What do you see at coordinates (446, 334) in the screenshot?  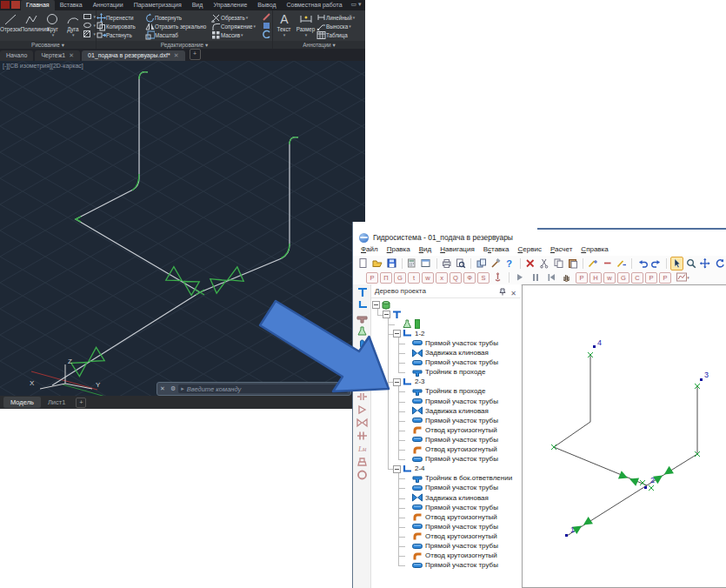 I see `tree-item-1-2: 1-2` at bounding box center [446, 334].